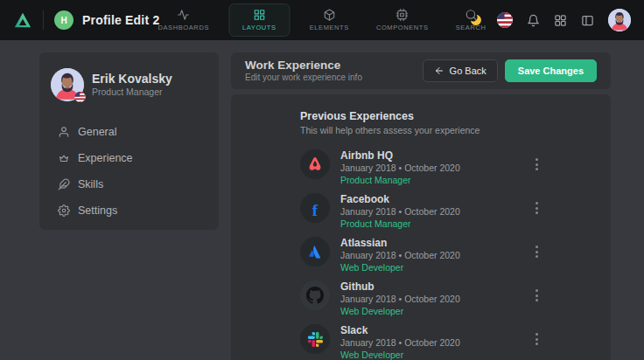 The width and height of the screenshot is (644, 360). Describe the element at coordinates (259, 20) in the screenshot. I see `nav-item-layouts: LAYOUTS` at that location.